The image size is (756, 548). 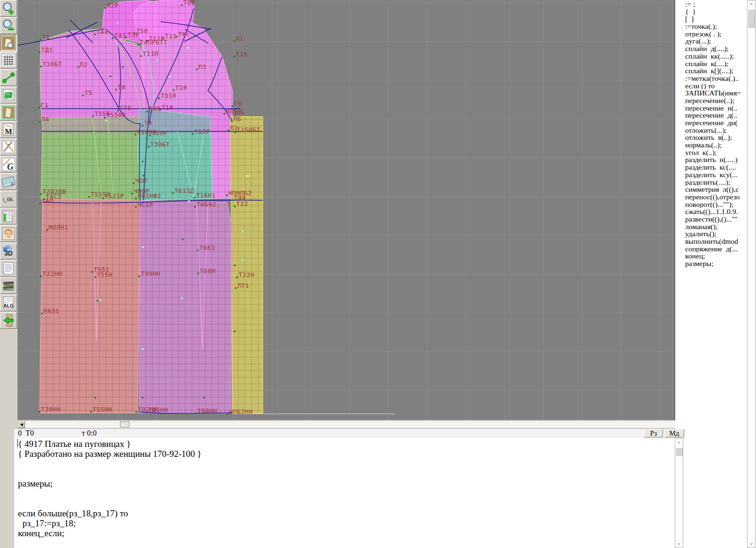 What do you see at coordinates (9, 216) in the screenshot?
I see `spreadsheet-button` at bounding box center [9, 216].